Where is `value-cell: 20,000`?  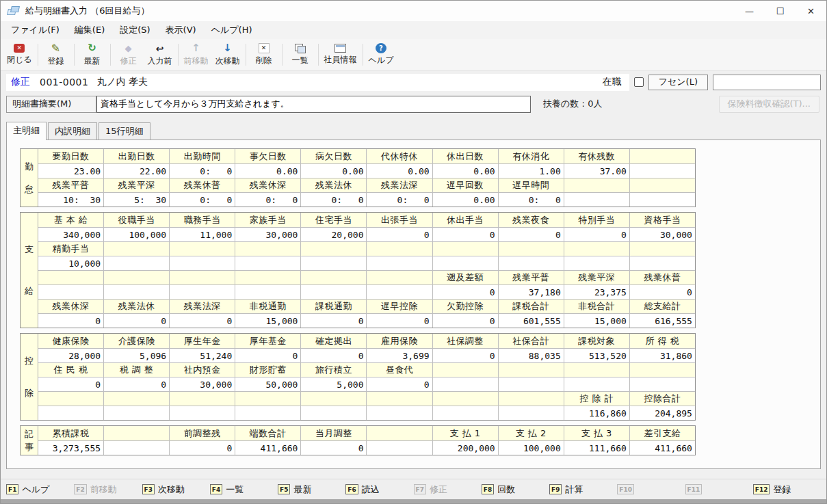 value-cell: 20,000 is located at coordinates (333, 235).